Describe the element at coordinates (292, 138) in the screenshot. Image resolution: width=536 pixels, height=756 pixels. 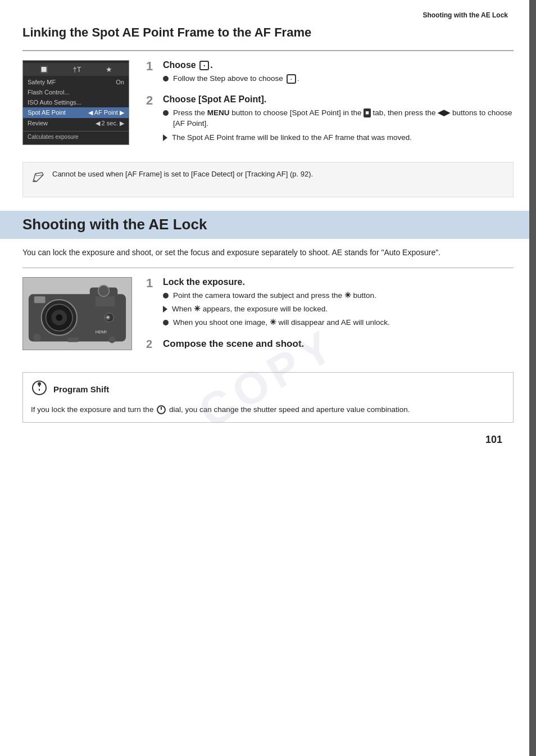
I see `step2-bullet2-text: The Spot AE Point frame will be linked t…` at that location.